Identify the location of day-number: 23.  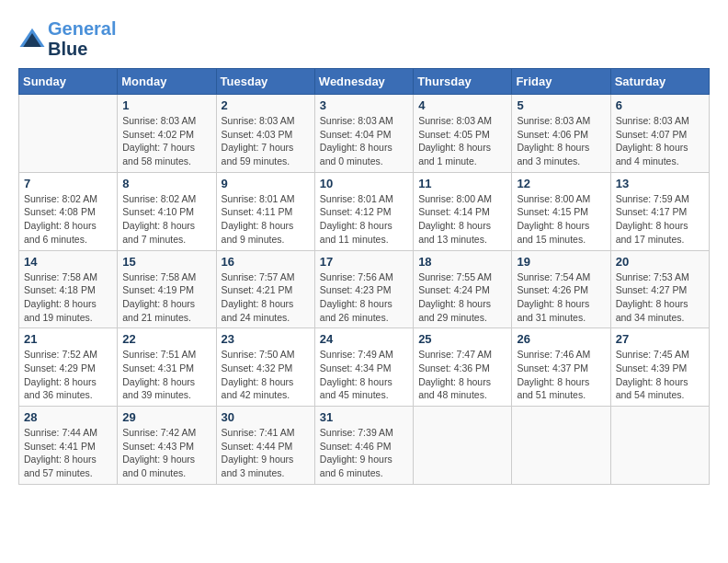
(266, 339).